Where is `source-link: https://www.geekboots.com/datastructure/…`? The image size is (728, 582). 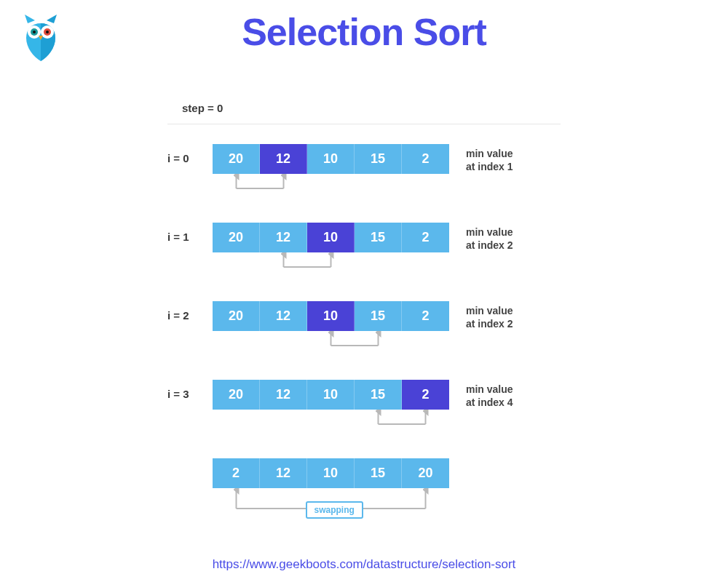 source-link: https://www.geekboots.com/datastructure/… is located at coordinates (364, 565).